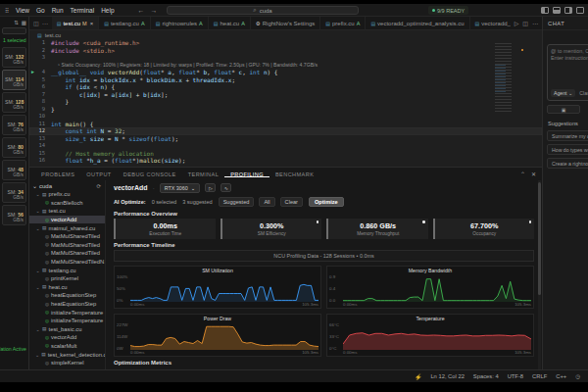  What do you see at coordinates (7, 10) in the screenshot?
I see `app-menu-icon: ⠿` at bounding box center [7, 10].